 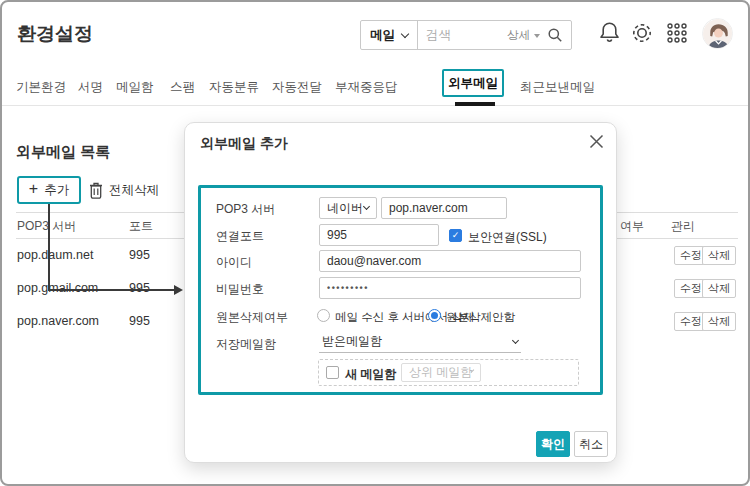 What do you see at coordinates (508, 238) in the screenshot?
I see `ssl-label: 보안연결(SSL)` at bounding box center [508, 238].